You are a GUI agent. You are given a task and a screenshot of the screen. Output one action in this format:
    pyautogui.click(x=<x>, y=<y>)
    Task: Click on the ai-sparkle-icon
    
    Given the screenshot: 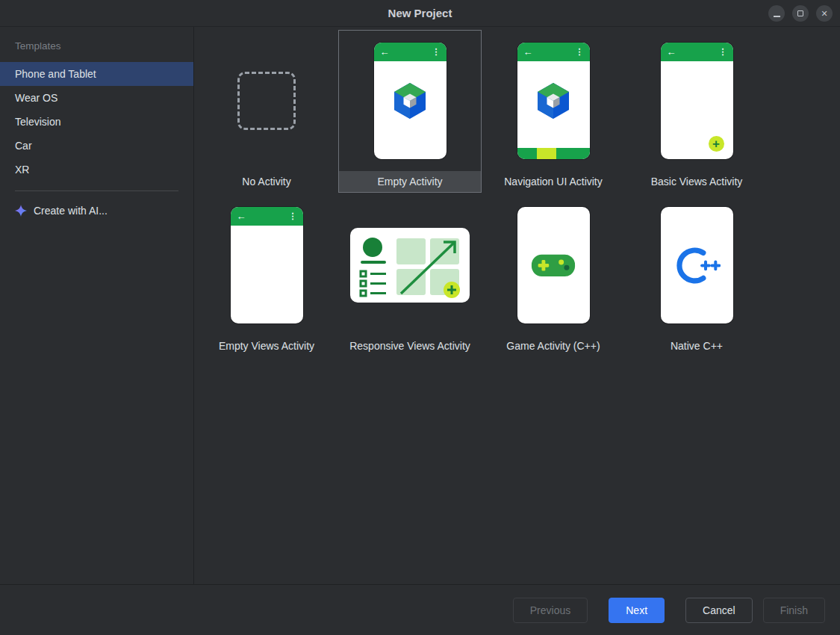 What is the action you would take?
    pyautogui.click(x=21, y=211)
    